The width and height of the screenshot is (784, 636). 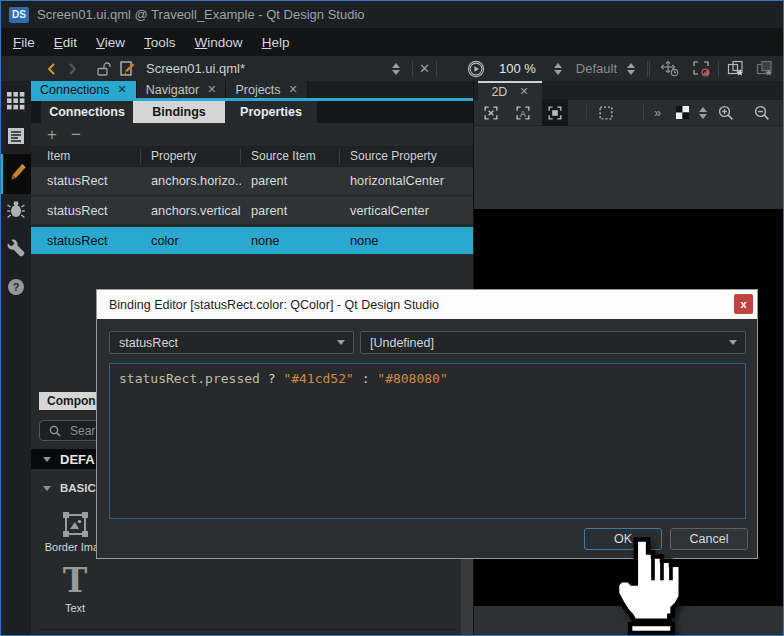 I want to click on welcome-grid-icon, so click(x=16, y=101).